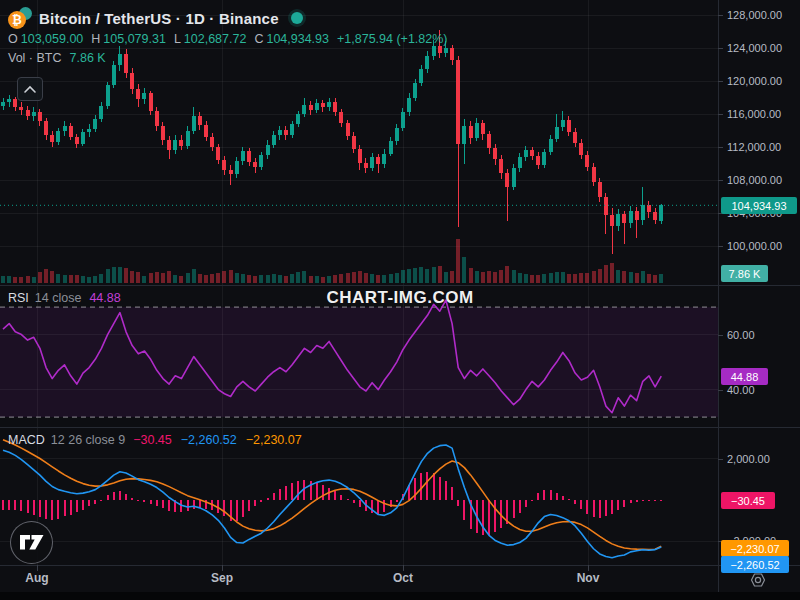 This screenshot has width=800, height=600. What do you see at coordinates (400, 596) in the screenshot?
I see `bottom-border` at bounding box center [400, 596].